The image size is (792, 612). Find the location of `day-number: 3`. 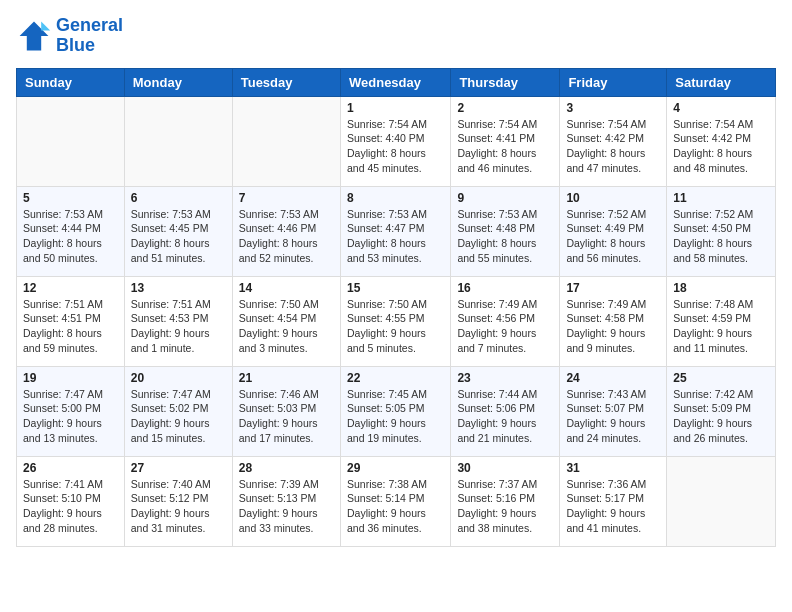

day-number: 3 is located at coordinates (613, 108).